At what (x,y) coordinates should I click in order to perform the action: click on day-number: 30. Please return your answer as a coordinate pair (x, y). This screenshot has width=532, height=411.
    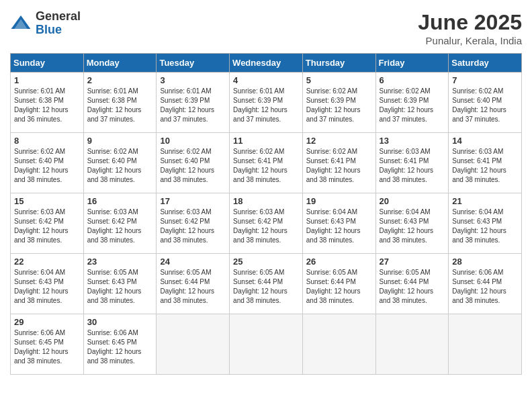
    Looking at the image, I should click on (120, 322).